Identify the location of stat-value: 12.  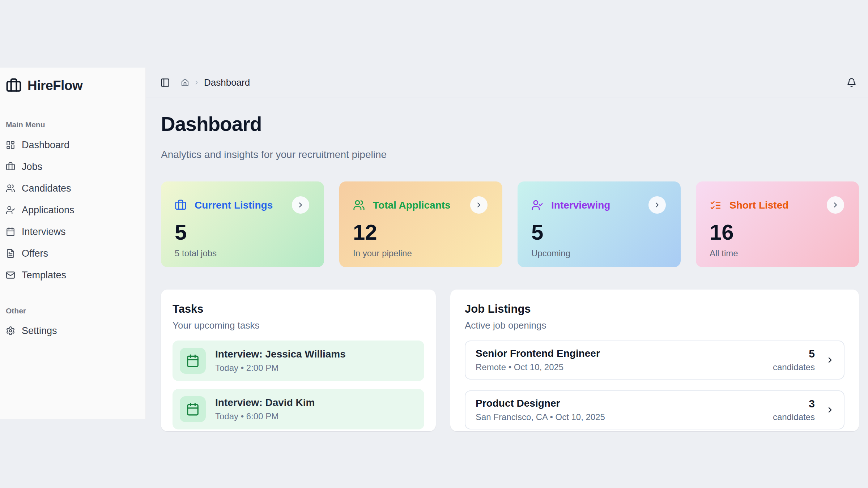
(421, 232).